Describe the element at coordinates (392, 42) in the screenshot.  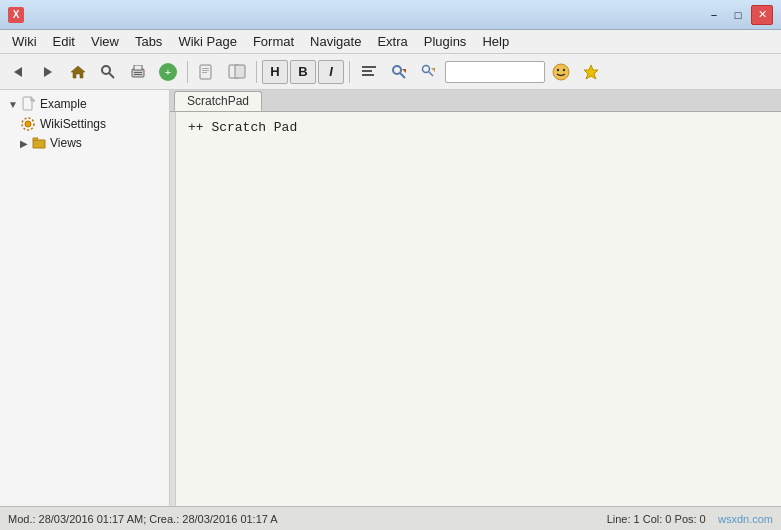
I see `menu-extra: Extra` at that location.